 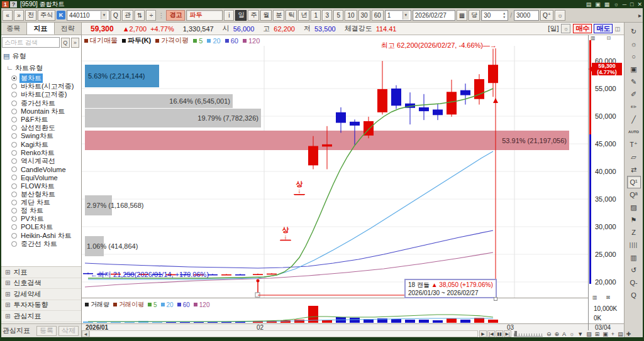 I want to click on layout-icon: ▣, so click(x=597, y=4).